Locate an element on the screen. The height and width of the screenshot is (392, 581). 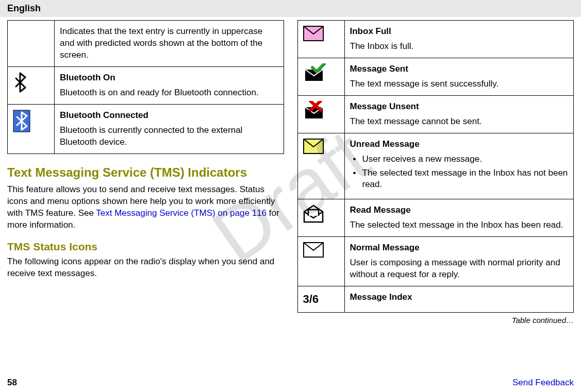
message-index-icon: 3/6 is located at coordinates (311, 299).